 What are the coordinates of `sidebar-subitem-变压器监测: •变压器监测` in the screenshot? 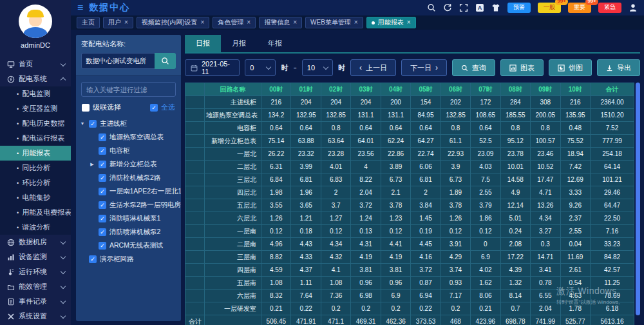 It's located at (35, 108).